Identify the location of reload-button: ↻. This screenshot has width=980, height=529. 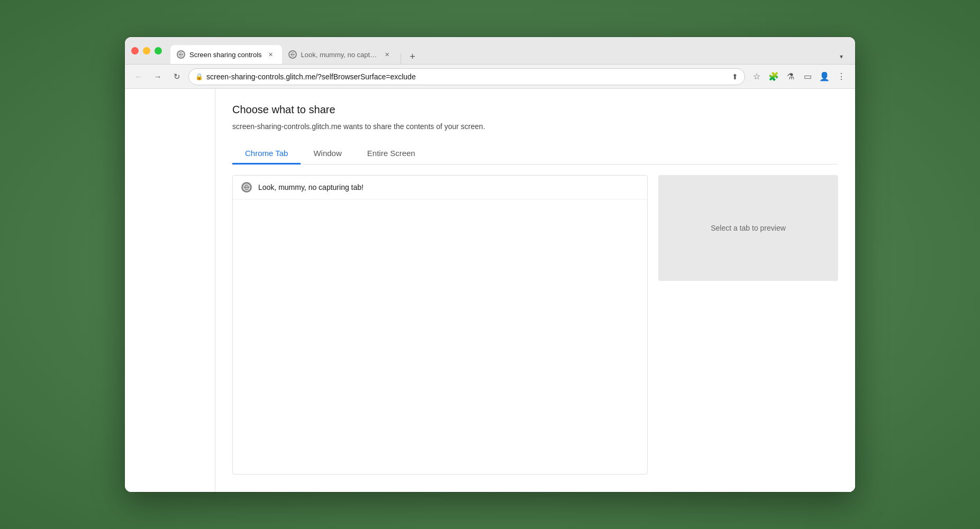
(177, 77).